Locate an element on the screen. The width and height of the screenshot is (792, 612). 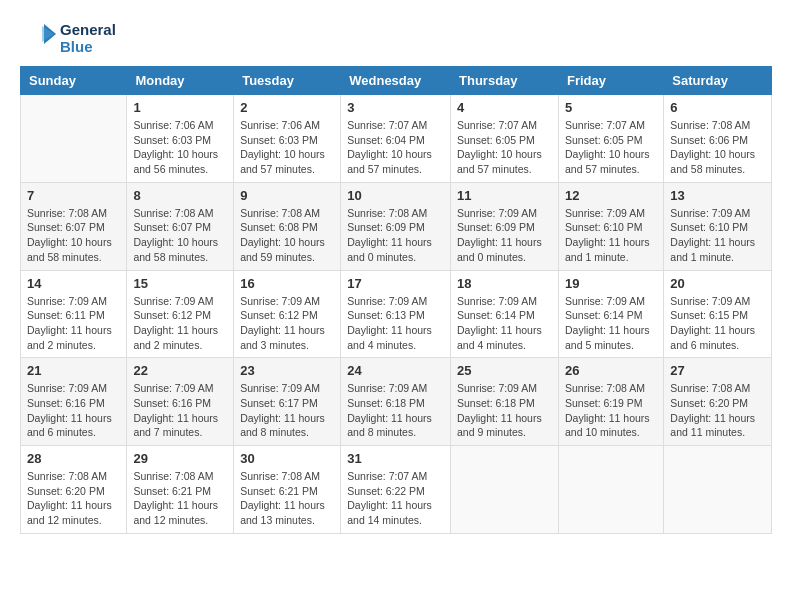
day-number: 4 is located at coordinates (504, 108).